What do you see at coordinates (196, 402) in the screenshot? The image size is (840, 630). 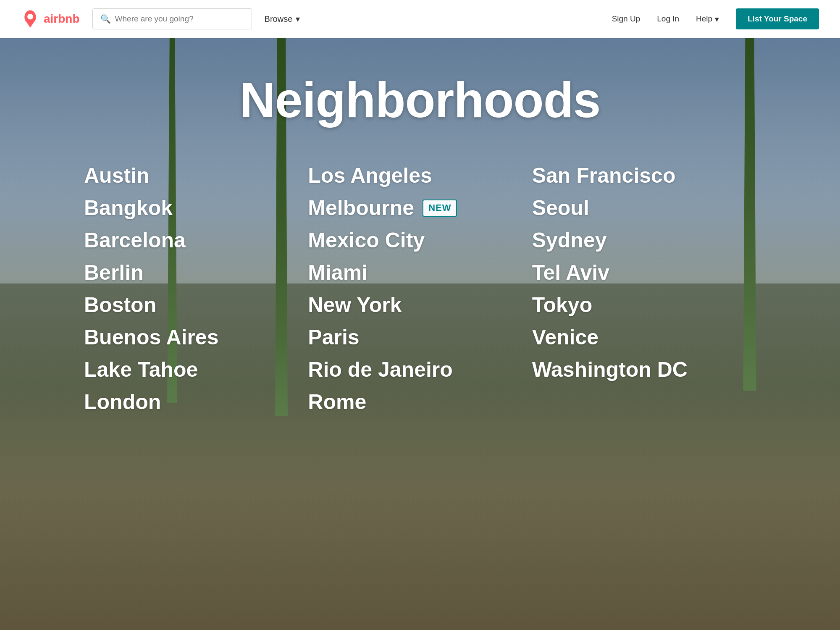 I see `city-link: London` at bounding box center [196, 402].